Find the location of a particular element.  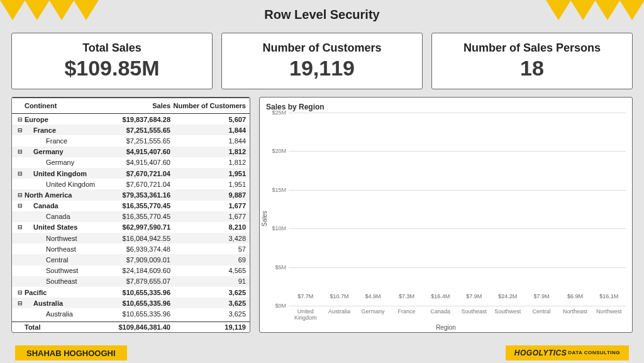

brand-sub: DATA CONSULTING is located at coordinates (594, 352).